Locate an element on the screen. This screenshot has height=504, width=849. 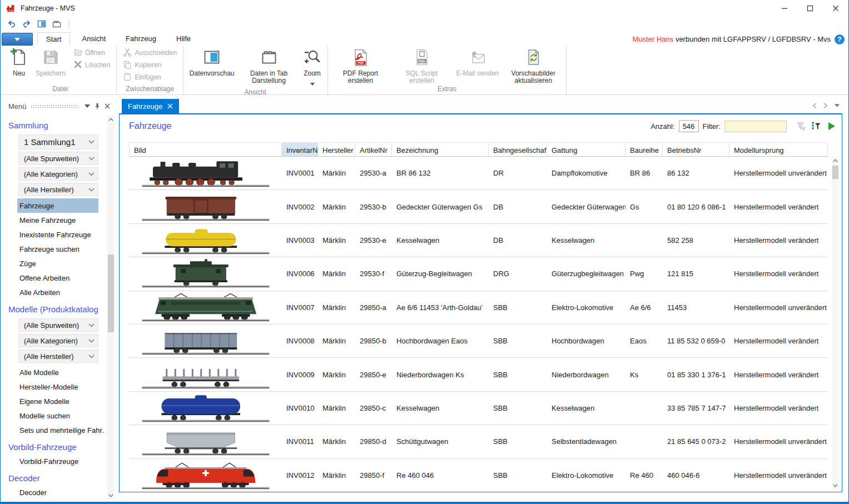
table-row: INV0009Märklin29850-eNiederbordwagen KsS… is located at coordinates (478, 375).